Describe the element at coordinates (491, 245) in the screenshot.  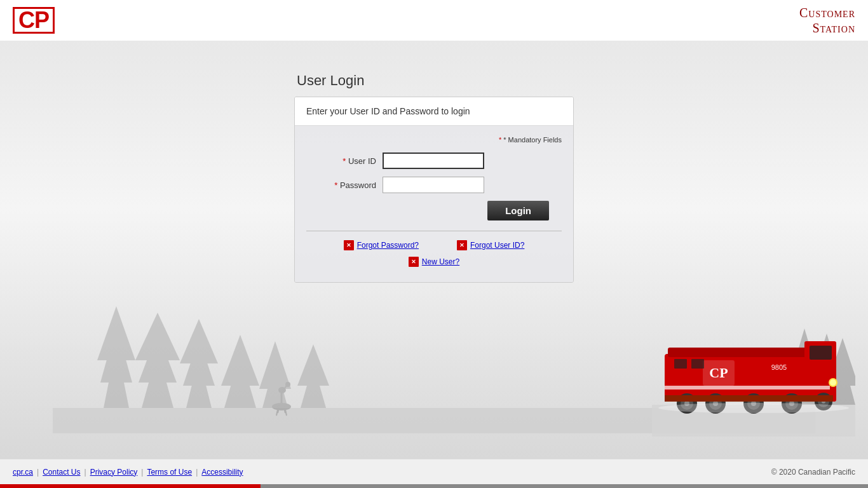
I see `forgot-userid-item: Forgot User ID?` at that location.